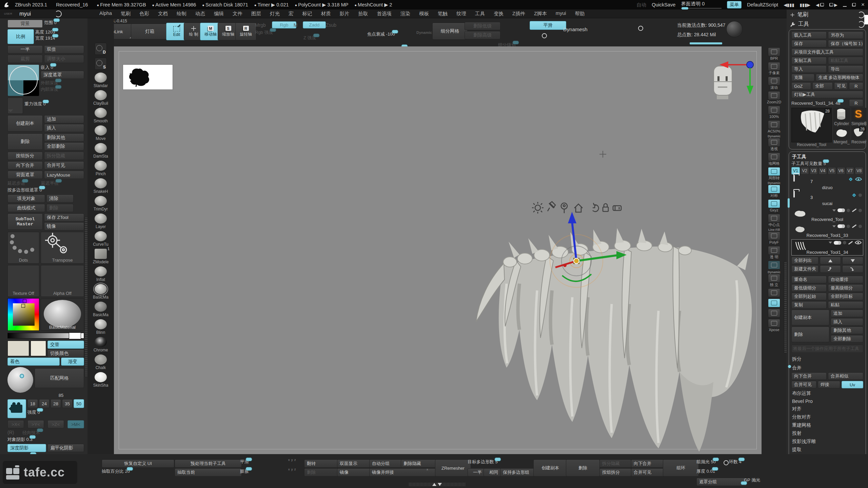 This screenshot has width=868, height=488. I want to click on double-sided-button: 双面显示, so click(354, 464).